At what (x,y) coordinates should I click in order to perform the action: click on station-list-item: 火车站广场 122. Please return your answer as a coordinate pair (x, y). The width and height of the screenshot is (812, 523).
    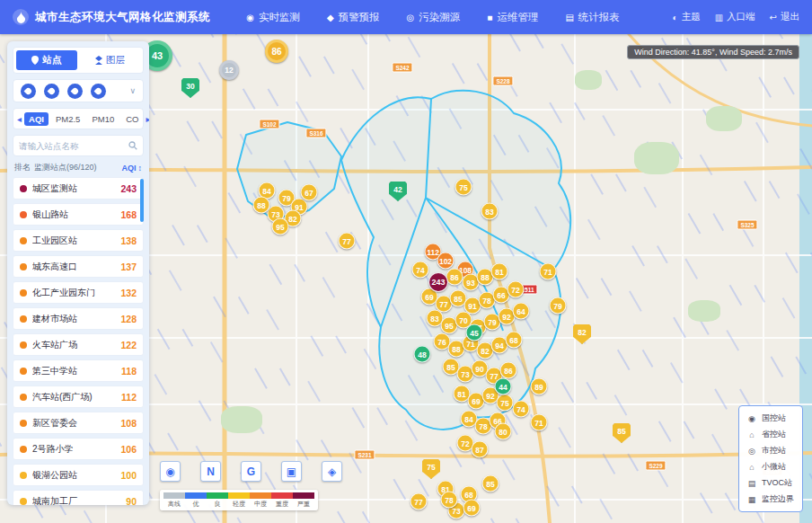
    Looking at the image, I should click on (78, 345).